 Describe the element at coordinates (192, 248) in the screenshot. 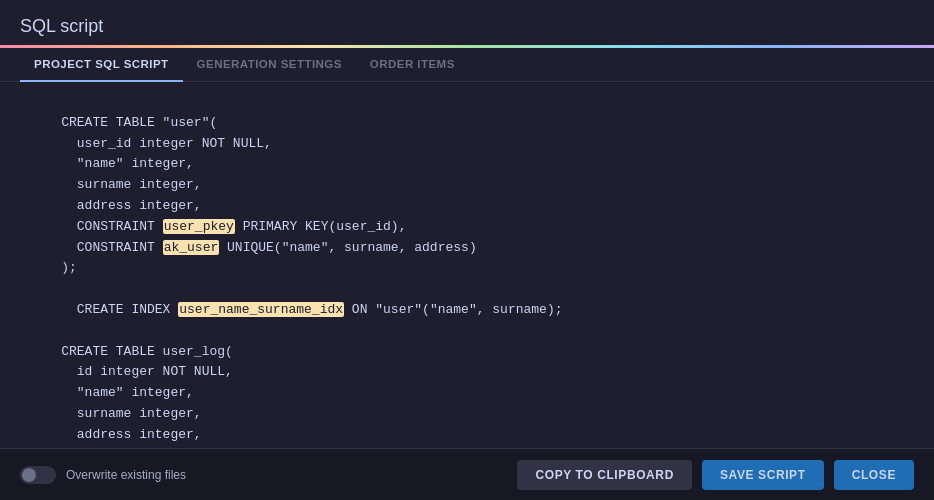

I see `highlight-ak-user: ak_user` at that location.